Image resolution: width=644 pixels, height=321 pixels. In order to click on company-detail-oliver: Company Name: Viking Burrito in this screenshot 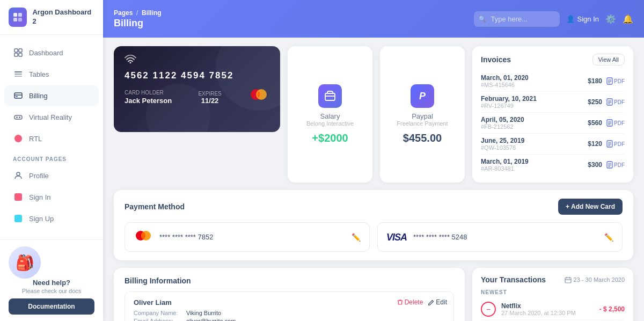, I will do `click(289, 313)`.